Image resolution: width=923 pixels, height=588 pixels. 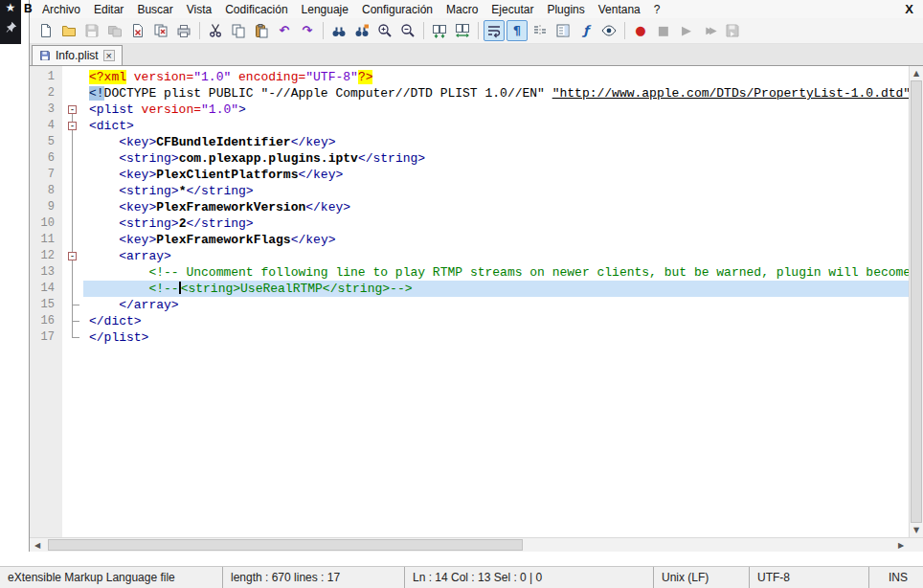 I want to click on menu-item-help: ?, so click(x=657, y=10).